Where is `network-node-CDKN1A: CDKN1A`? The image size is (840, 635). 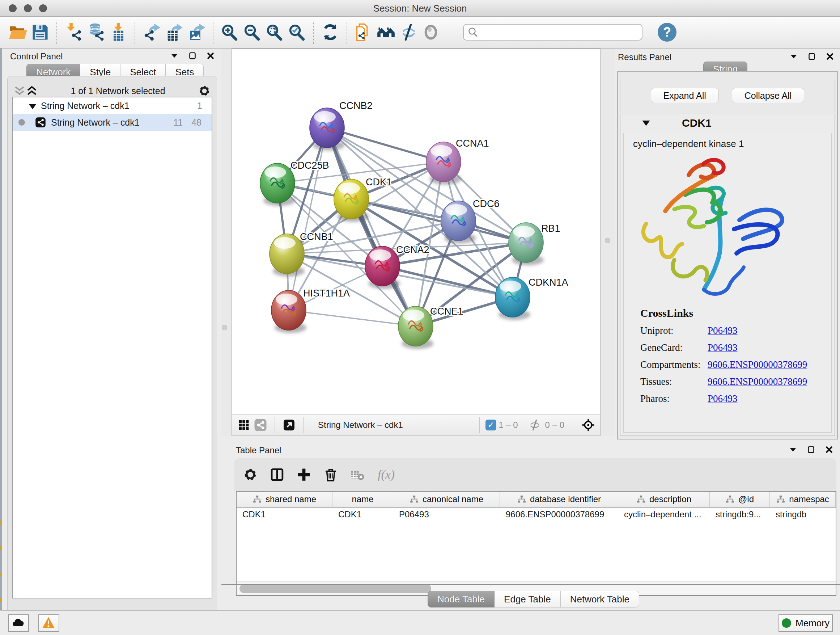
network-node-CDKN1A: CDKN1A is located at coordinates (532, 299).